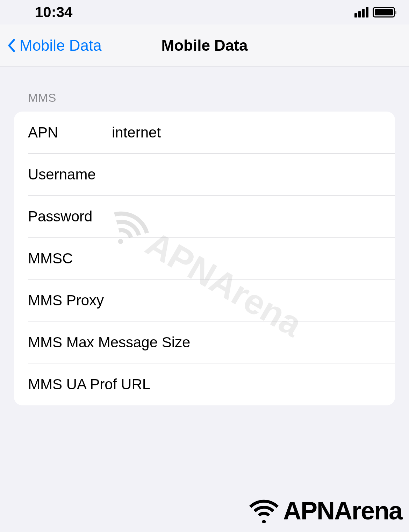 This screenshot has height=532, width=409. What do you see at coordinates (205, 45) in the screenshot?
I see `page-title: Mobile Data` at bounding box center [205, 45].